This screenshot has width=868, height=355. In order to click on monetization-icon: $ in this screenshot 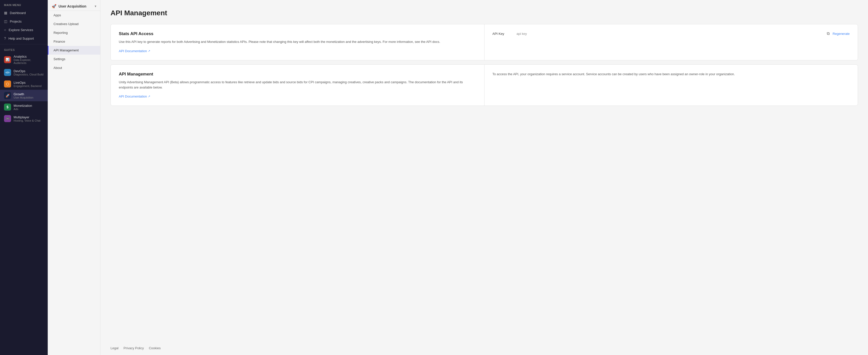, I will do `click(7, 107)`.